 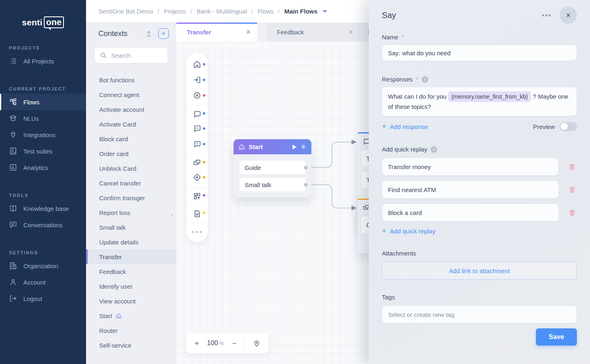 What do you see at coordinates (556, 337) in the screenshot?
I see `save-button: Save` at bounding box center [556, 337].